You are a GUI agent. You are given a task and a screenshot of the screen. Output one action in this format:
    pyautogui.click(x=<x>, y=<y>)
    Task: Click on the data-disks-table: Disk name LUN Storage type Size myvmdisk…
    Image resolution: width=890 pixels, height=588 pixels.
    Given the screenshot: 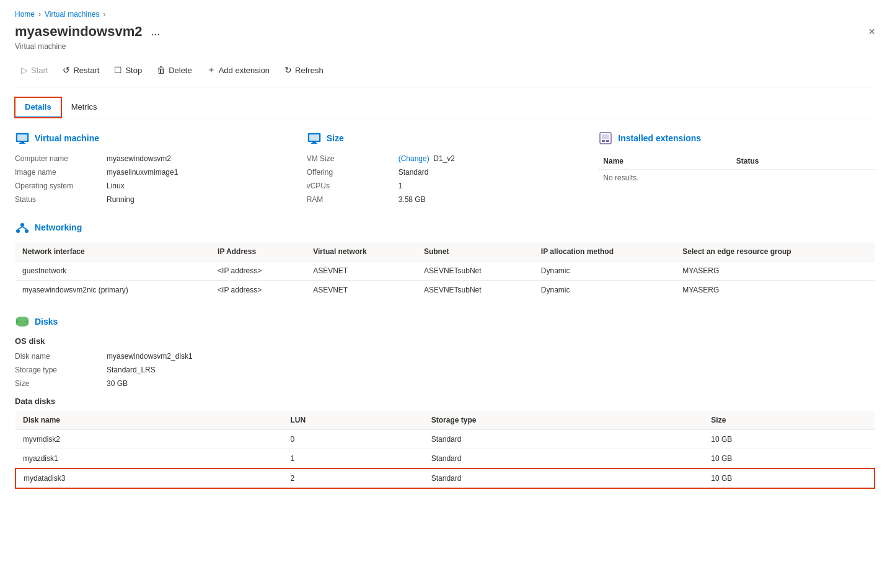 What is the action you would take?
    pyautogui.click(x=445, y=450)
    